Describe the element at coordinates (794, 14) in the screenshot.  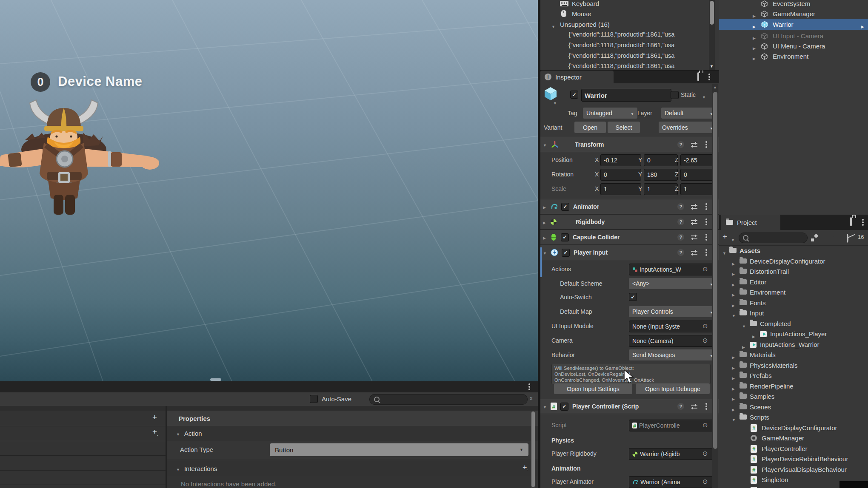
I see `hierarchy-item-gamemanager: GameManager` at that location.